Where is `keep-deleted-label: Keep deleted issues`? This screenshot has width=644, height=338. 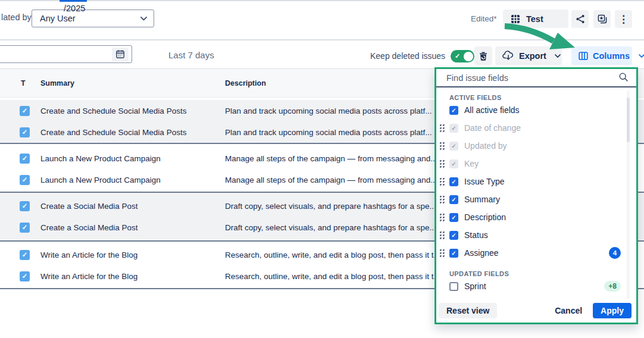 keep-deleted-label: Keep deleted issues is located at coordinates (408, 56).